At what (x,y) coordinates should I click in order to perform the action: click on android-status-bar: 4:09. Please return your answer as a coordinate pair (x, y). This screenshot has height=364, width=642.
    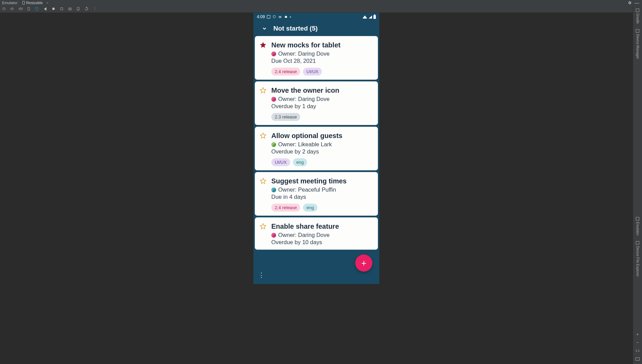
    Looking at the image, I should click on (316, 17).